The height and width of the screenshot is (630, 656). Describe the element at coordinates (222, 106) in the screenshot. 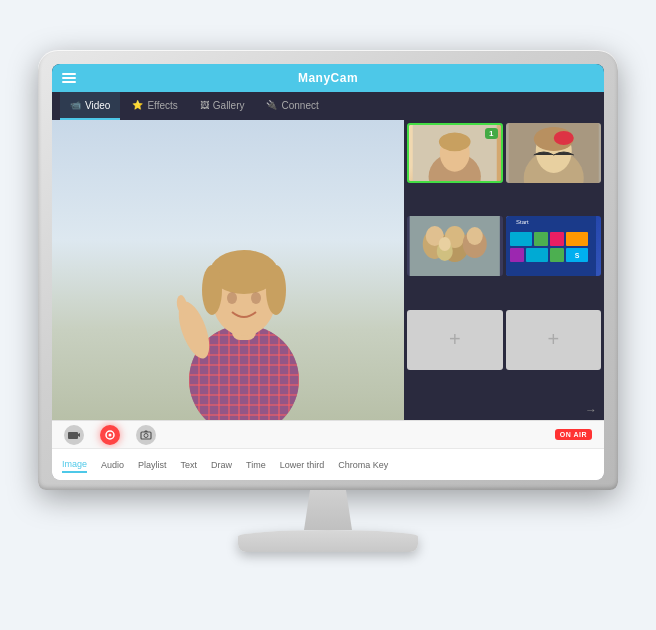

I see `tab-gallery: 🖼 Gallery` at that location.